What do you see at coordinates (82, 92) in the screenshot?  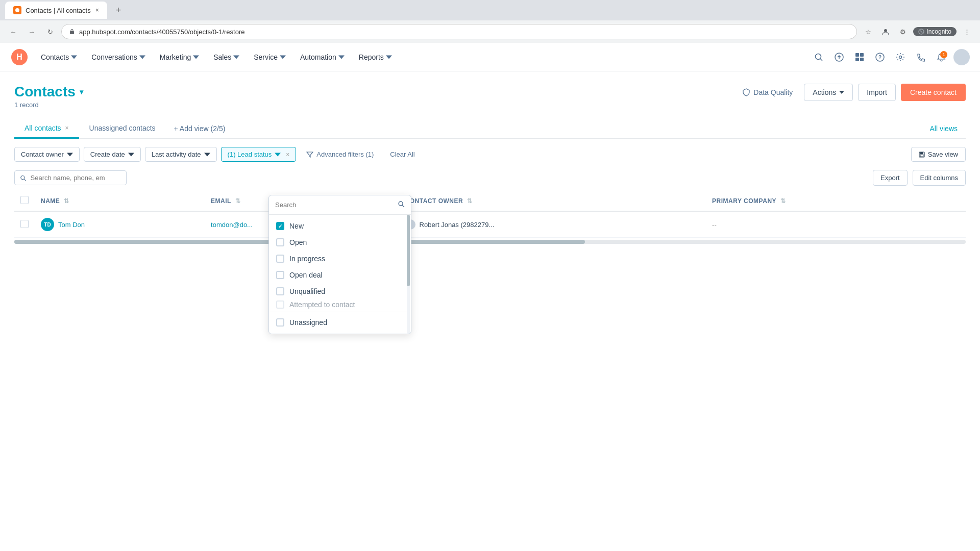 I see `page-title-dropdown: ▾` at bounding box center [82, 92].